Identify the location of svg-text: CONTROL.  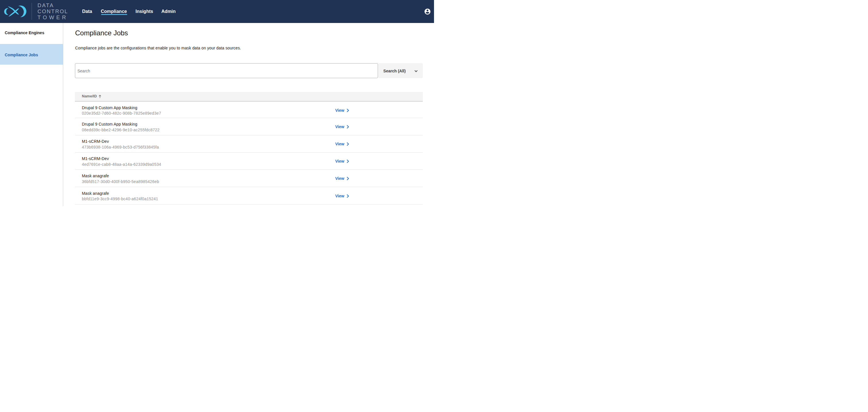
(53, 11).